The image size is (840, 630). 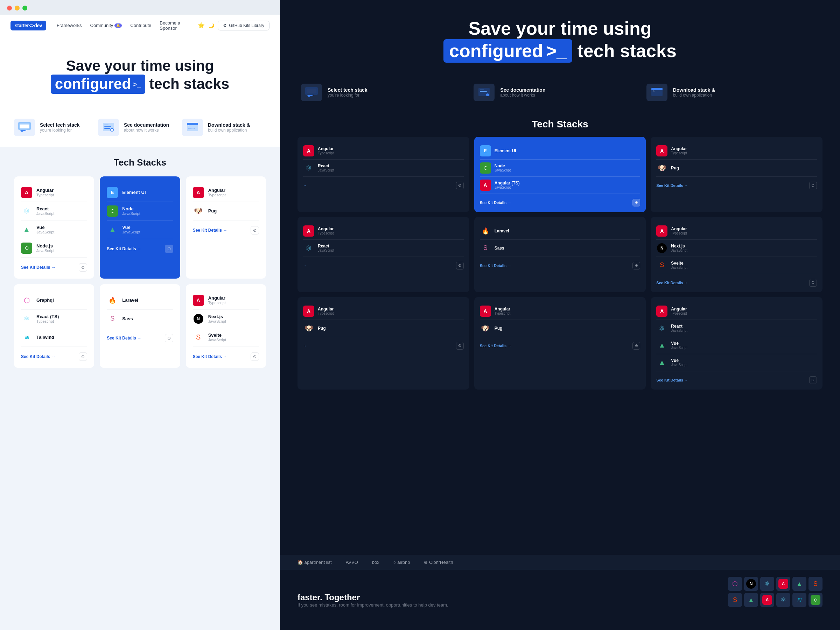 I want to click on node-icon: ⬡, so click(x=485, y=168).